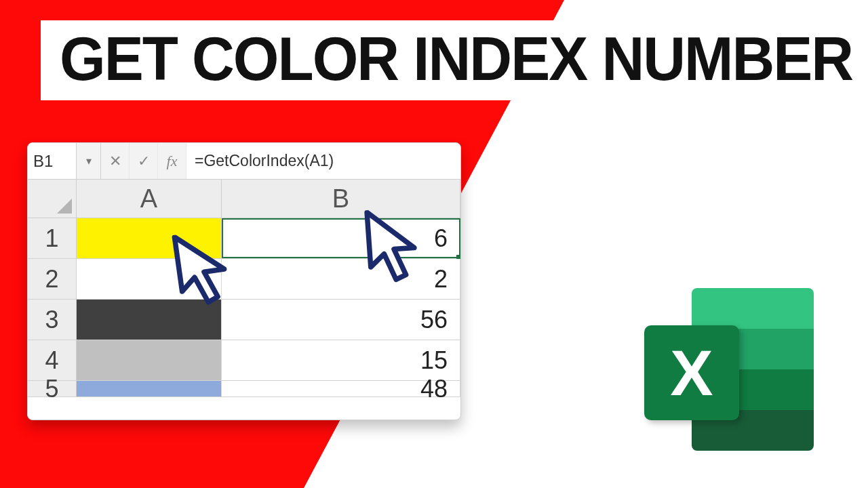 The height and width of the screenshot is (488, 868). What do you see at coordinates (323, 161) in the screenshot?
I see `formula-input: =GetColorIndex(A1)` at bounding box center [323, 161].